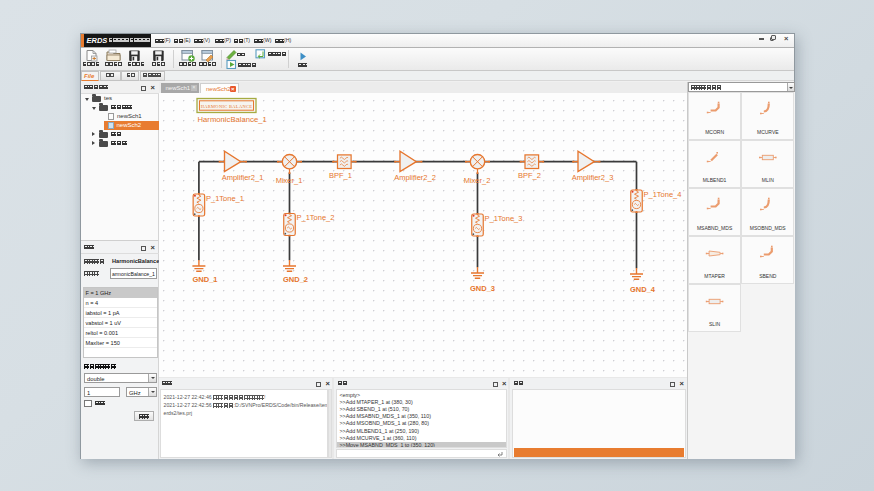  What do you see at coordinates (232, 118) in the screenshot?
I see `svg-text: HarmonicBalance_1` at bounding box center [232, 118].